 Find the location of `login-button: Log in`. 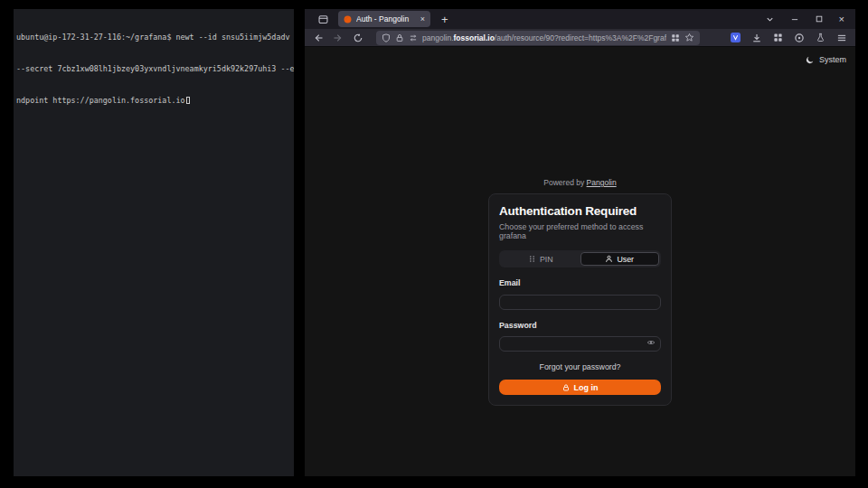

login-button: Log in is located at coordinates (580, 387).